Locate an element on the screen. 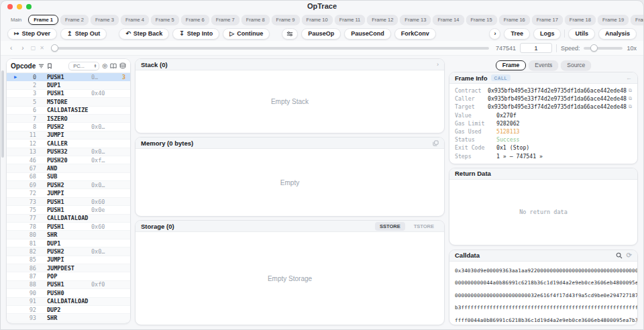  tab-frame-14: Frame 14 is located at coordinates (448, 20).